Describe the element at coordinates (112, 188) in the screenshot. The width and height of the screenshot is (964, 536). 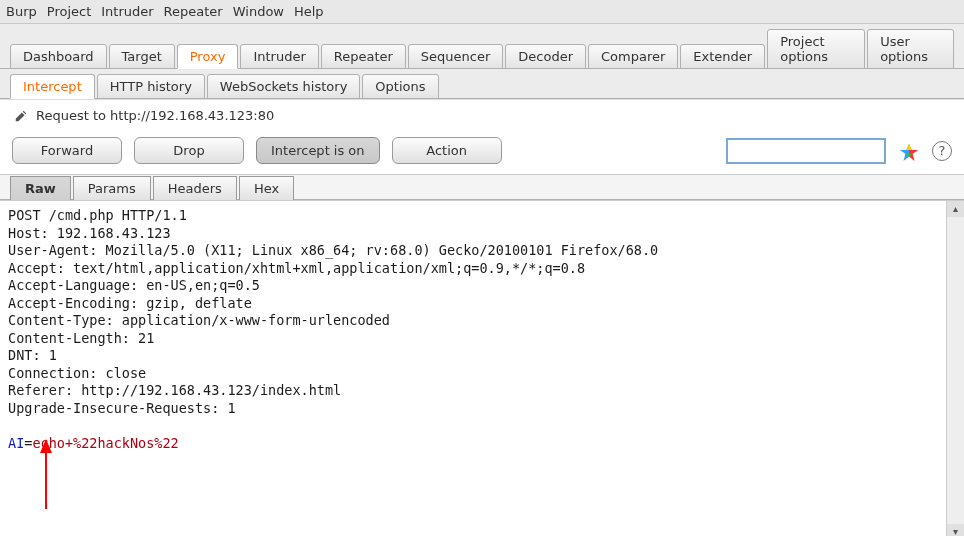
I see `viewtab-params: Params` at that location.